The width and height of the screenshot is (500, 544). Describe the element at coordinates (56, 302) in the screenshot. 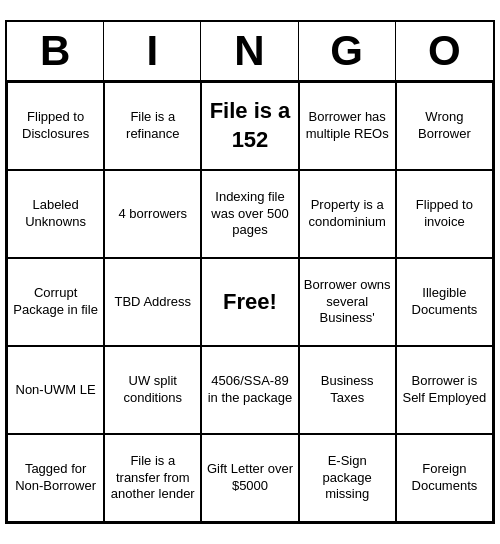

I see `bingo-cell-10: Corrupt Package in file` at that location.